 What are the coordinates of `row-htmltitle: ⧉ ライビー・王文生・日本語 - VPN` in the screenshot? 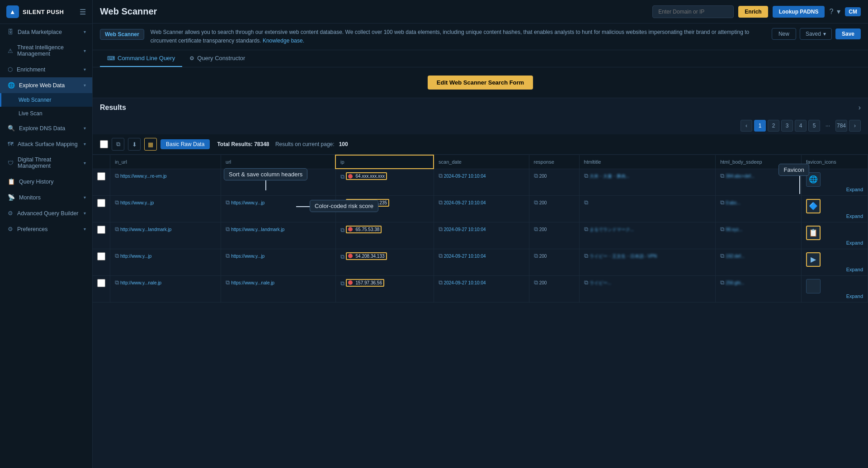 It's located at (647, 262).